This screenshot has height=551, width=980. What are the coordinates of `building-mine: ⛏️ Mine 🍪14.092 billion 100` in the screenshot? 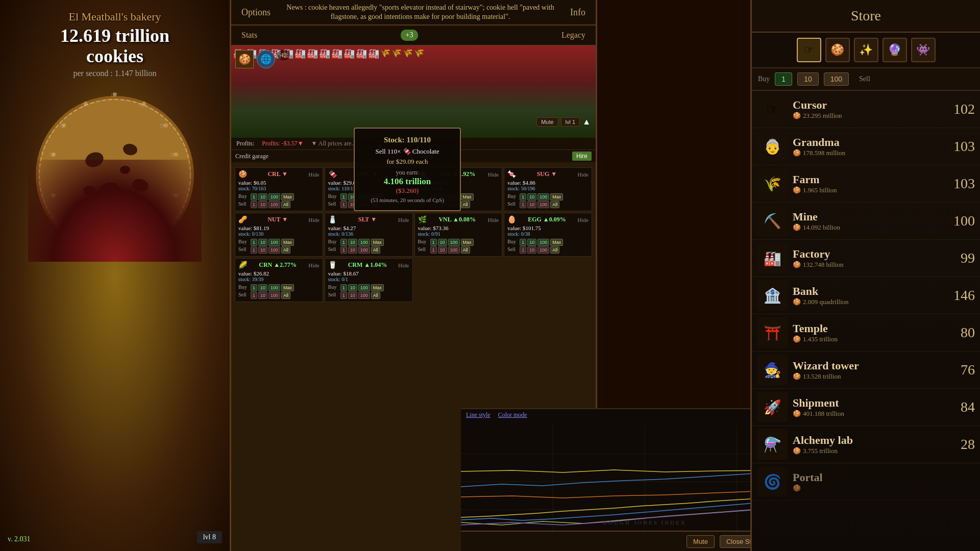 It's located at (866, 221).